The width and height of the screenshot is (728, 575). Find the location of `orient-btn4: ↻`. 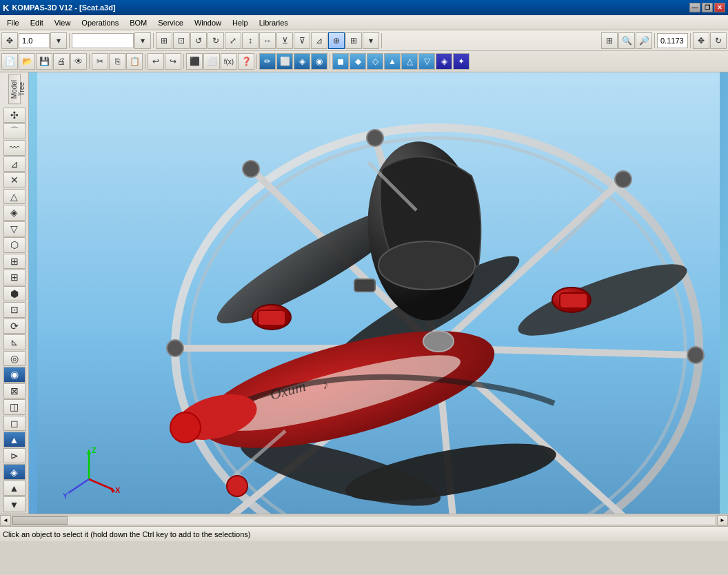

orient-btn4: ↻ is located at coordinates (216, 41).